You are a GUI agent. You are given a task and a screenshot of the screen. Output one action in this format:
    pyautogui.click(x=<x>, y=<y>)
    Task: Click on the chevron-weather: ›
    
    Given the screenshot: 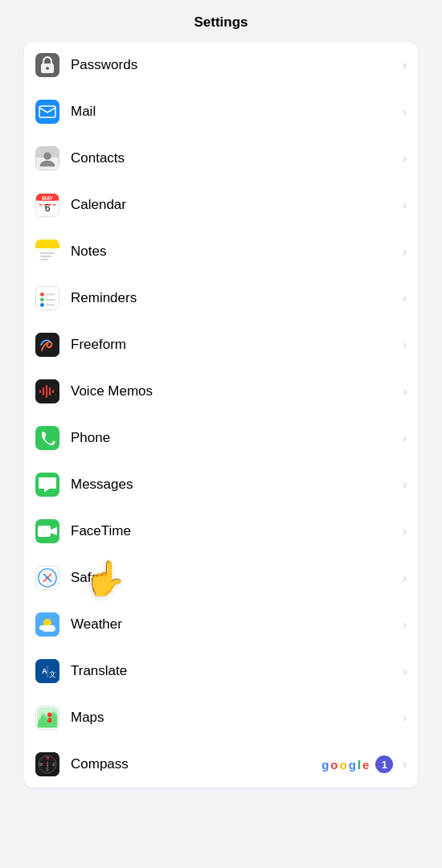 What is the action you would take?
    pyautogui.click(x=405, y=624)
    